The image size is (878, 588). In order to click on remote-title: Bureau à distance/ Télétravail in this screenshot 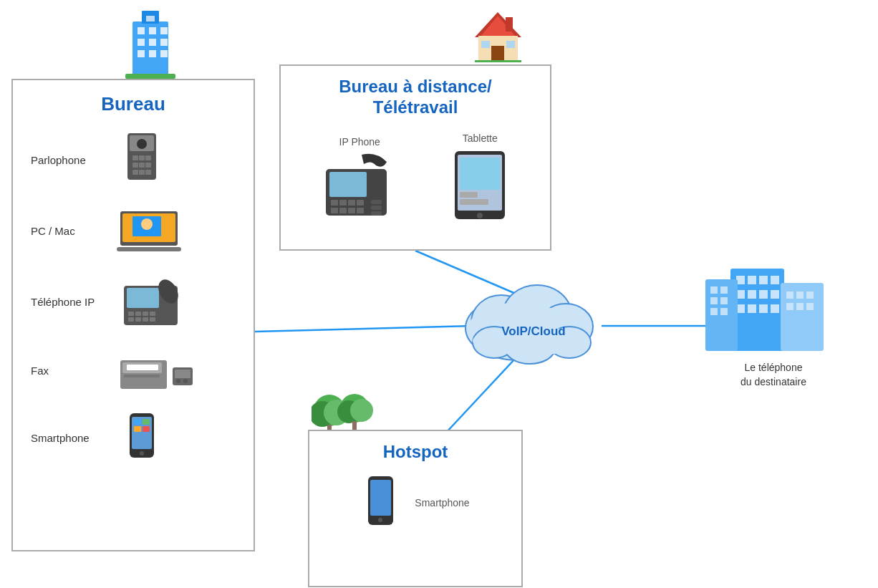, I will do `click(415, 97)`.